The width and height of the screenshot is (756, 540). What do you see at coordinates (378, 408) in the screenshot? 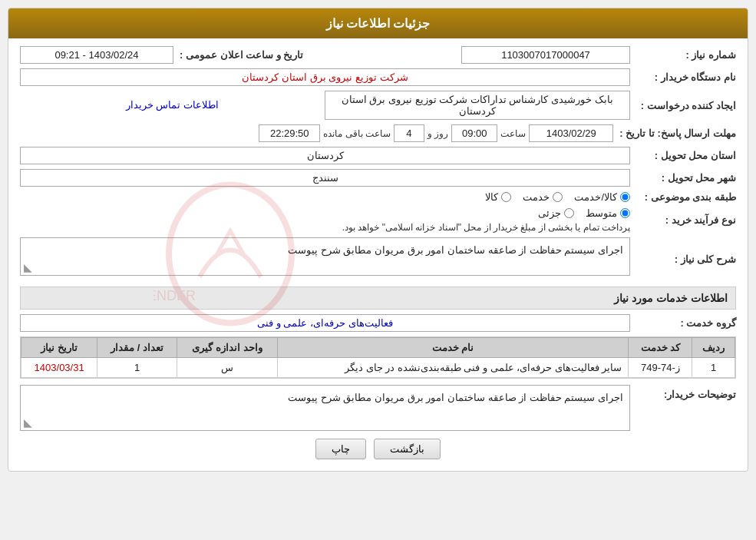
I see `buyer-desc-row: توضیحات خریدار: اجرای سیستم حفاظت از صاع…` at bounding box center [378, 408].